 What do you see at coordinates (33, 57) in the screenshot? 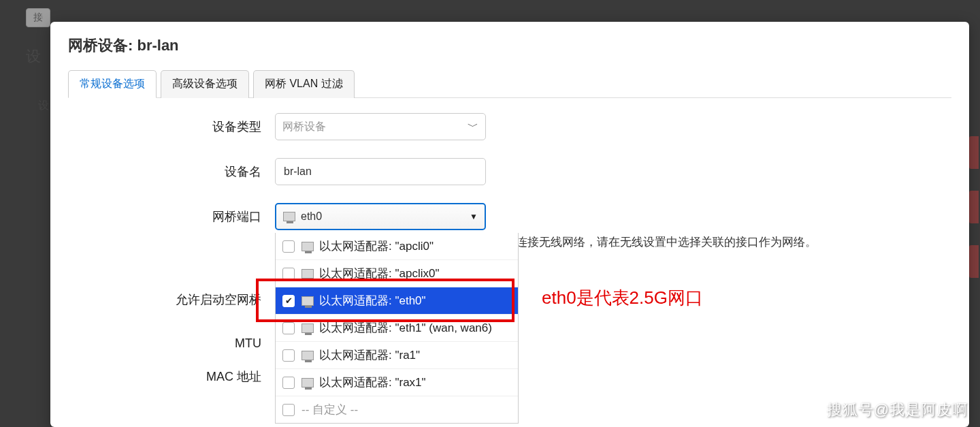
I see `bg-heading-fragment: 设` at bounding box center [33, 57].